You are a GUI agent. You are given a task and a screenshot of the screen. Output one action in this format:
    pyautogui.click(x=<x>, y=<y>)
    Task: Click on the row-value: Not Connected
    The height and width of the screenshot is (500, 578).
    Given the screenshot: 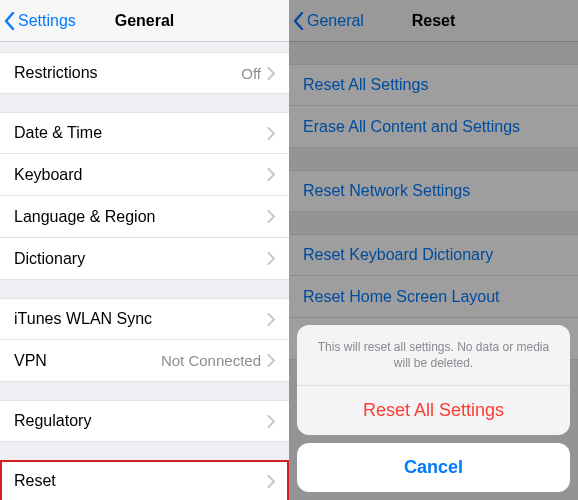 What is the action you would take?
    pyautogui.click(x=211, y=360)
    